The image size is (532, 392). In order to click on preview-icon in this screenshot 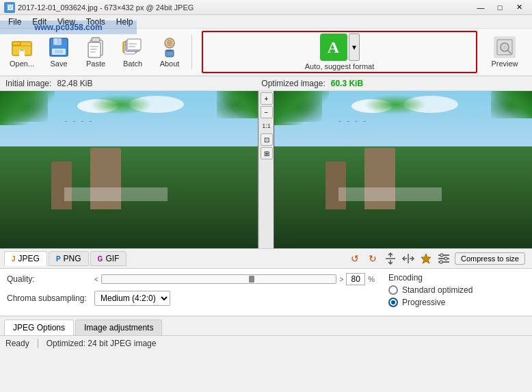, I will do `click(505, 47)`.